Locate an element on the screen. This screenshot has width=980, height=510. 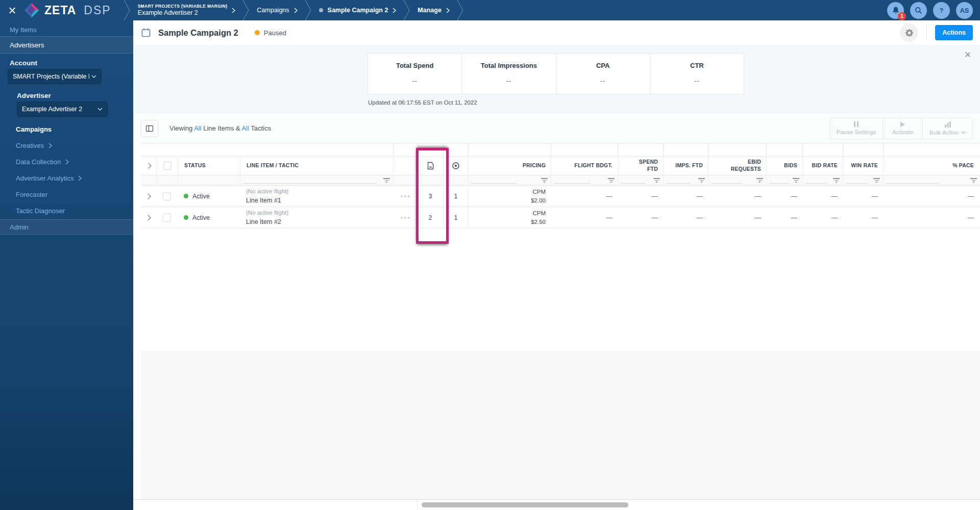
sidebar-item-my-items: My Items is located at coordinates (23, 30).